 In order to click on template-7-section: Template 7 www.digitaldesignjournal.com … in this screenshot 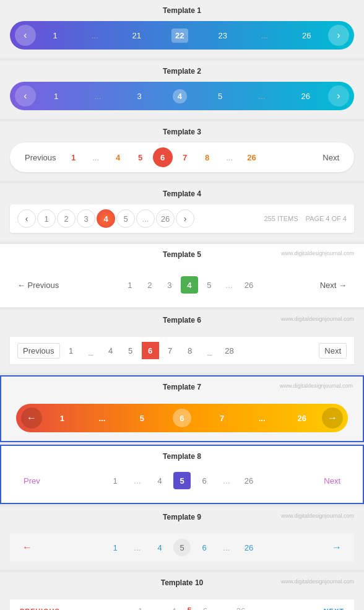, I will do `click(182, 409)`.